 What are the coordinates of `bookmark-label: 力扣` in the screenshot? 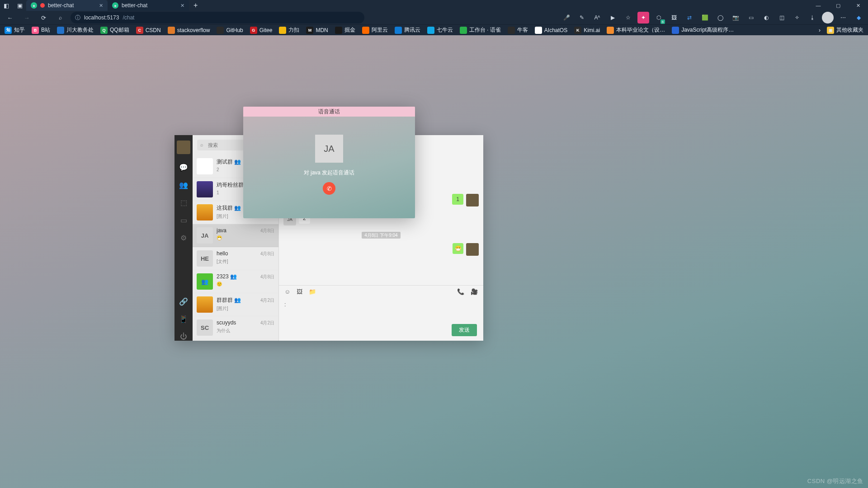 It's located at (294, 30).